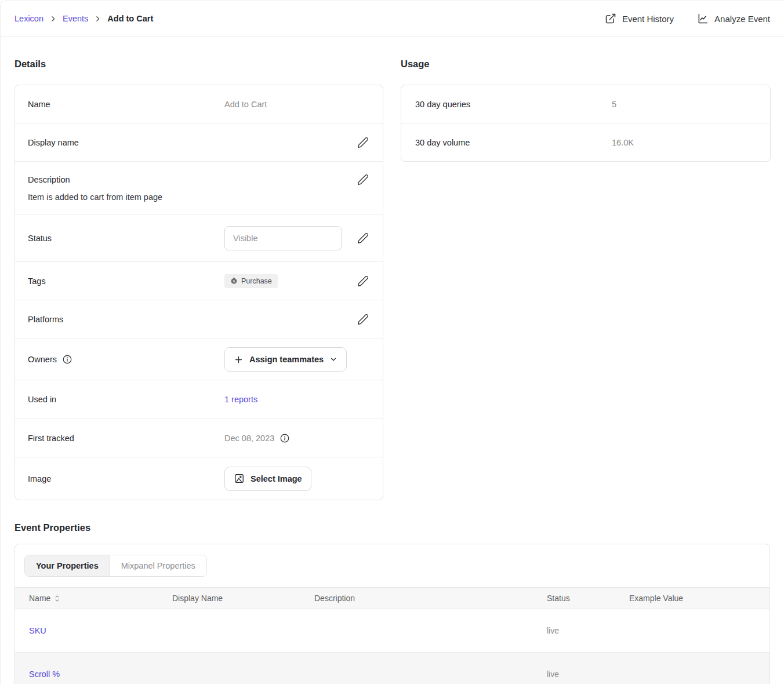  What do you see at coordinates (514, 143) in the screenshot?
I see `volume-label: 30 day volume` at bounding box center [514, 143].